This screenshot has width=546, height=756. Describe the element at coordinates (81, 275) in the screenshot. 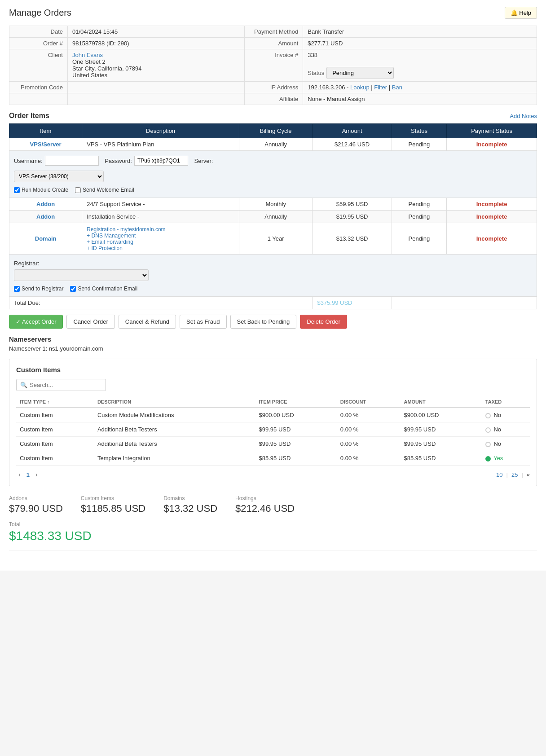

I see `registrar-select` at that location.